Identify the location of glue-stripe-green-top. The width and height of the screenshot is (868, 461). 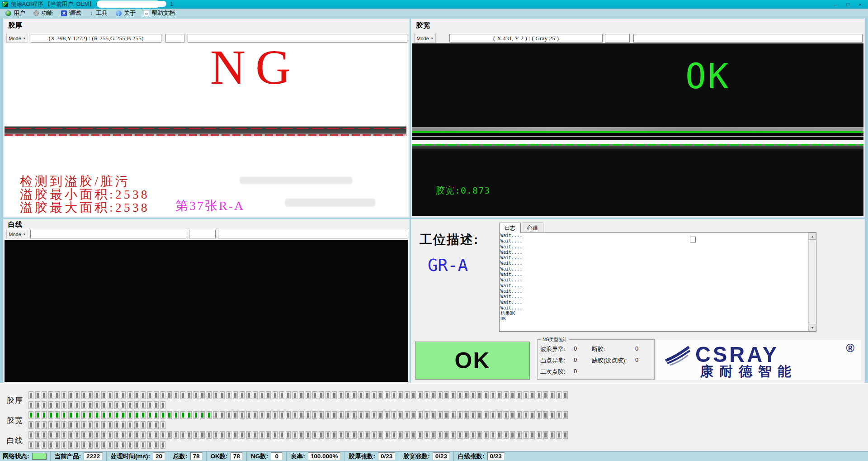
(638, 132).